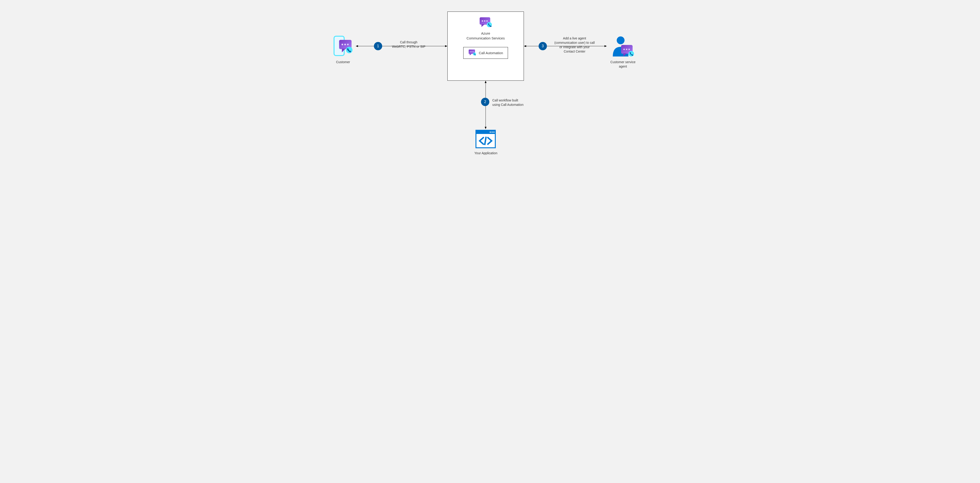  Describe the element at coordinates (409, 44) in the screenshot. I see `step-1-text: Call through WebRTC, PSTN or SIP` at that location.